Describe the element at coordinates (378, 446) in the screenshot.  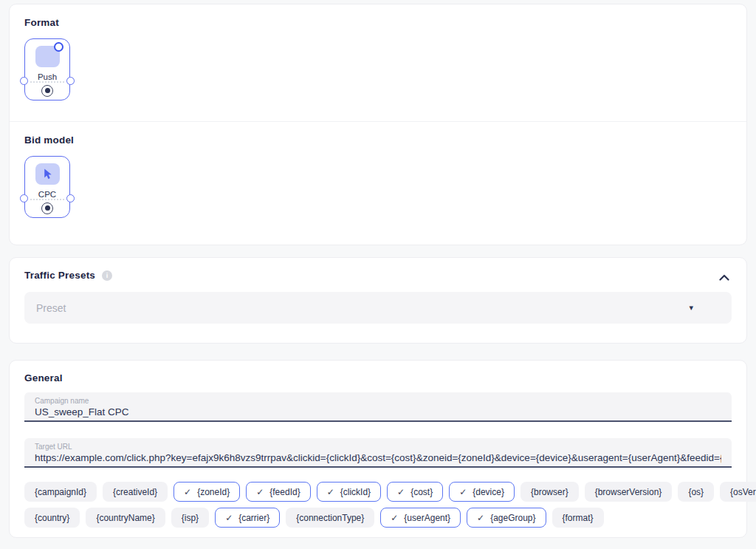
I see `target-url-label: Target URL` at that location.